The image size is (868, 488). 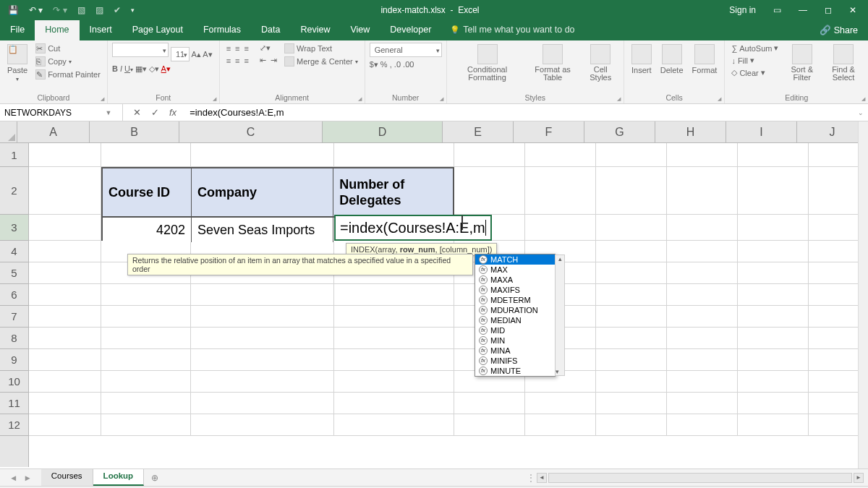 I want to click on autocomplete-item: fxMAXA, so click(x=515, y=280).